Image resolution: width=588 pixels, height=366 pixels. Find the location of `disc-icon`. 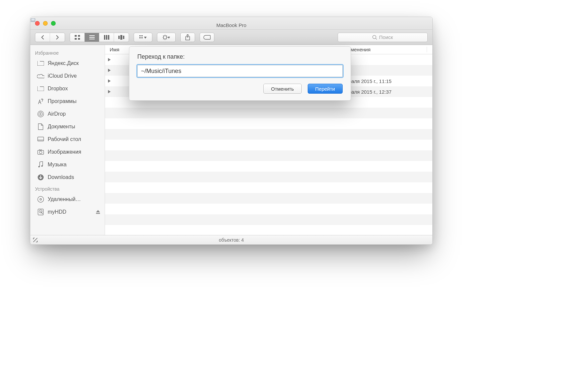

disc-icon is located at coordinates (41, 199).